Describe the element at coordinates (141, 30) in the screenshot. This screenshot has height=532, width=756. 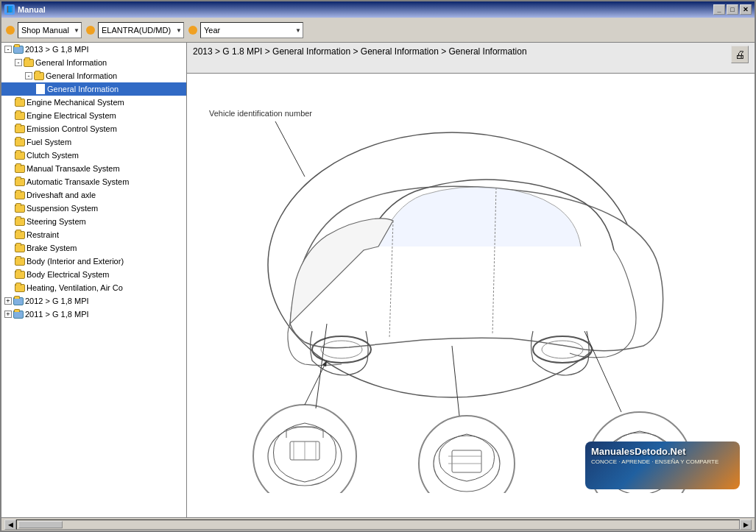
I see `model-select: ELANTRA(UD/MD)` at that location.